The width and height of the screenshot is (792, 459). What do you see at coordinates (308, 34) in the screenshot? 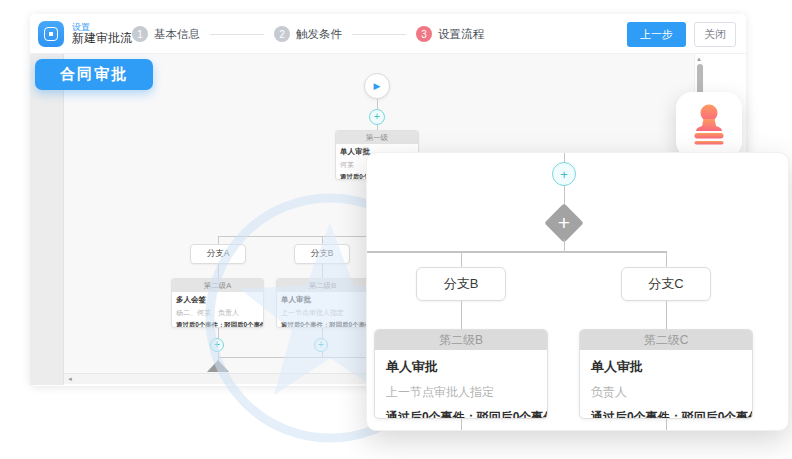
I see `step-trigger-condition: 2 触发条件` at bounding box center [308, 34].